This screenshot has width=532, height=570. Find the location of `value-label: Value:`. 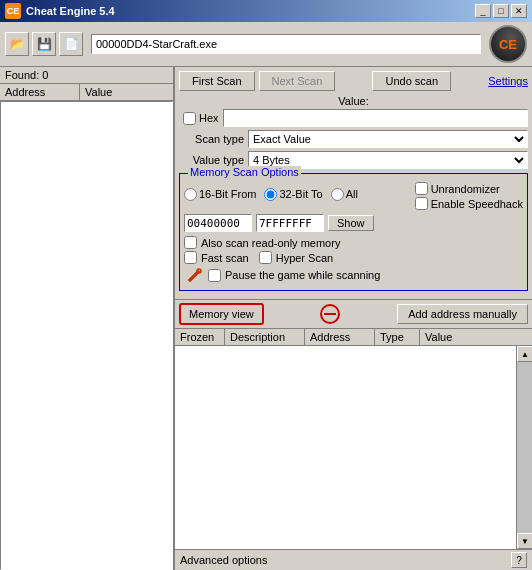

value-label: Value: is located at coordinates (354, 101).